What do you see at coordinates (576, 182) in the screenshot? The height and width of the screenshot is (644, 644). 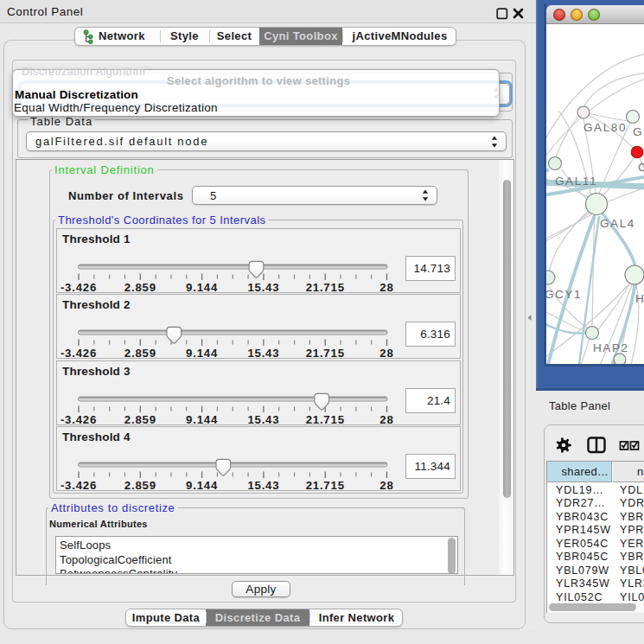 I see `svg-text: GAL11` at bounding box center [576, 182].